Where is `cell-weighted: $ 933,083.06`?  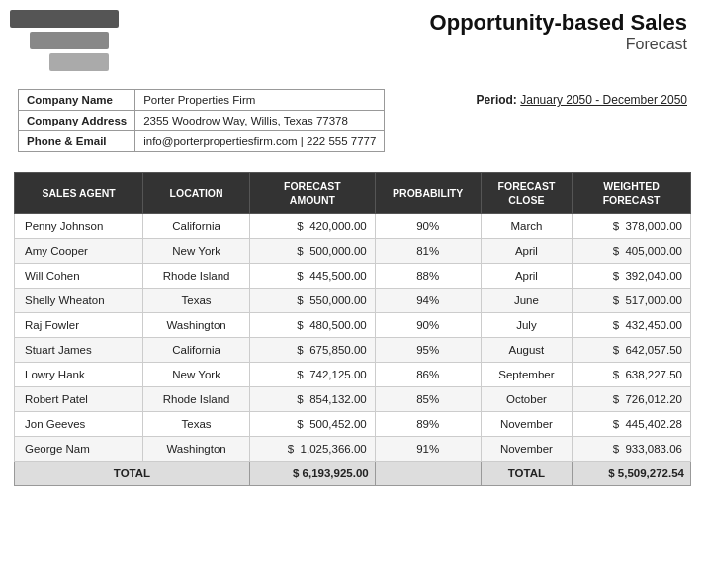 cell-weighted: $ 933,083.06 is located at coordinates (632, 449).